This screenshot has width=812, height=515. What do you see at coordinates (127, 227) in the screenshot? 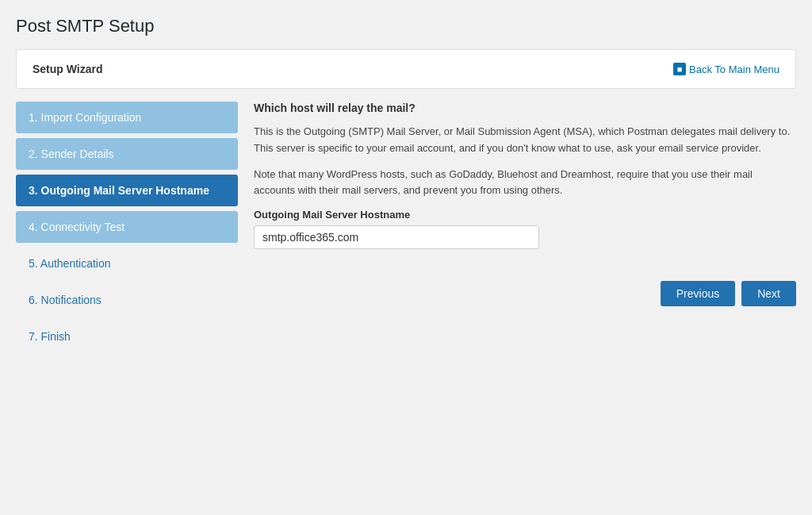
I see `sidebar: 1. Import Configuration2. Sender Details…` at bounding box center [127, 227].